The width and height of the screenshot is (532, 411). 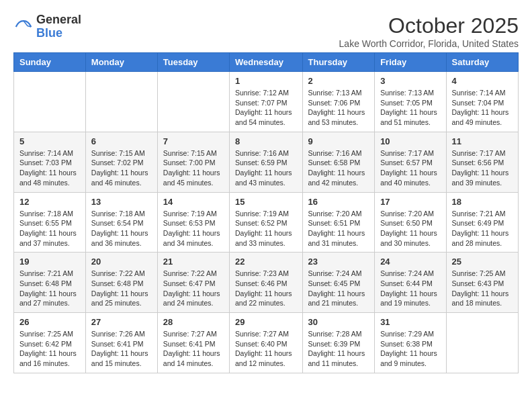 I want to click on day-info: Sunrise: 7:21 AM Sunset: 6:48 PM Dayligh…, so click(x=50, y=289).